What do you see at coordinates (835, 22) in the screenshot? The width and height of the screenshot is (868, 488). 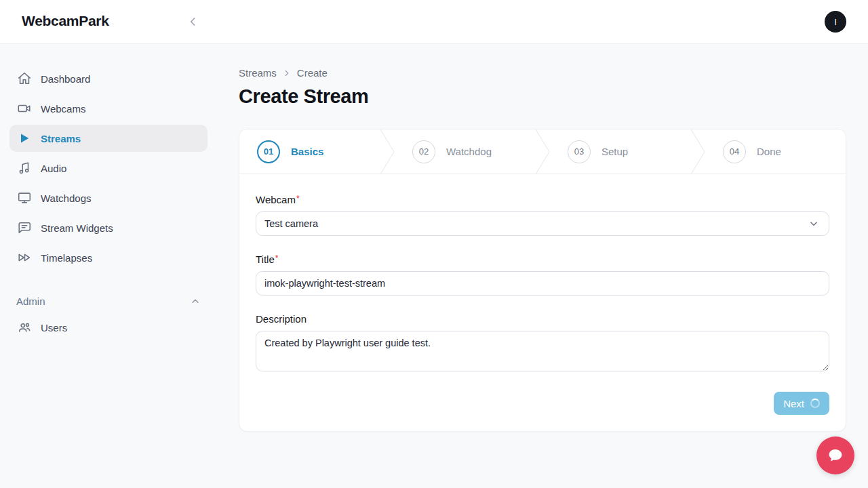 I see `avatar-initial: I` at bounding box center [835, 22].